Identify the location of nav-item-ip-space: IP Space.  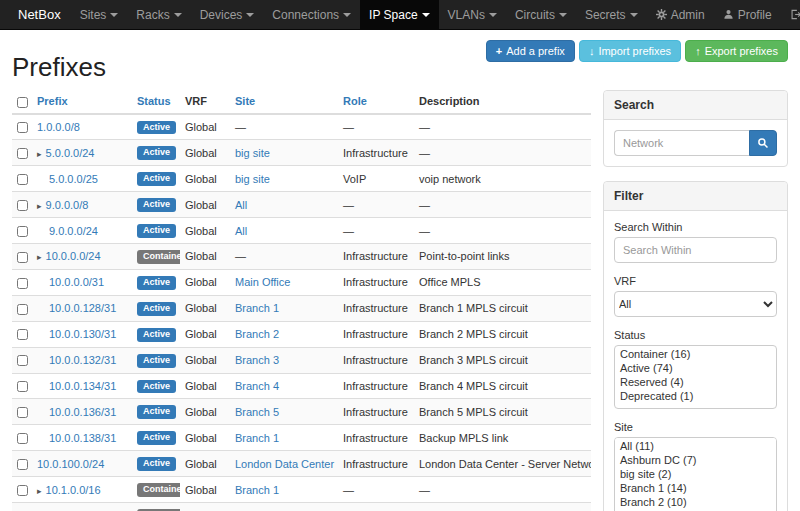
(399, 14).